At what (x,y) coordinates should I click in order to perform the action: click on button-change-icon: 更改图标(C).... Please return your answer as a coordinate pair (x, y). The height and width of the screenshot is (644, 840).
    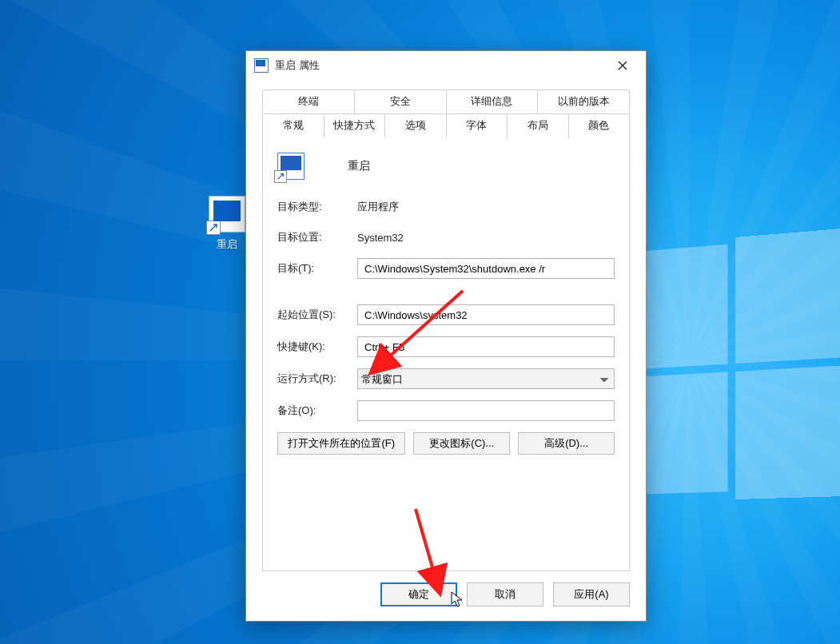
    Looking at the image, I should click on (462, 443).